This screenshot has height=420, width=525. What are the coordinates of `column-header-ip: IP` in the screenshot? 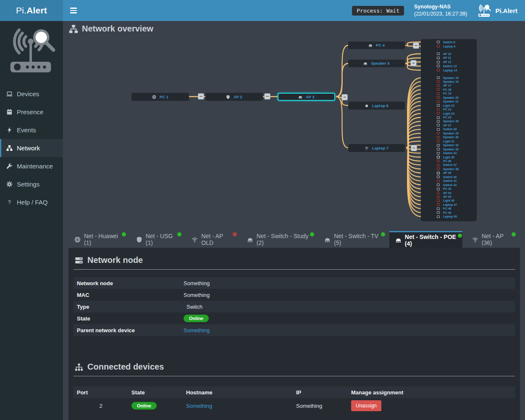 It's located at (320, 392).